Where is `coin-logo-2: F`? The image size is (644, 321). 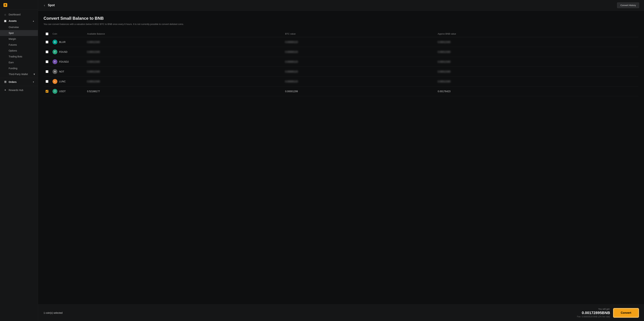 coin-logo-2: F is located at coordinates (55, 62).